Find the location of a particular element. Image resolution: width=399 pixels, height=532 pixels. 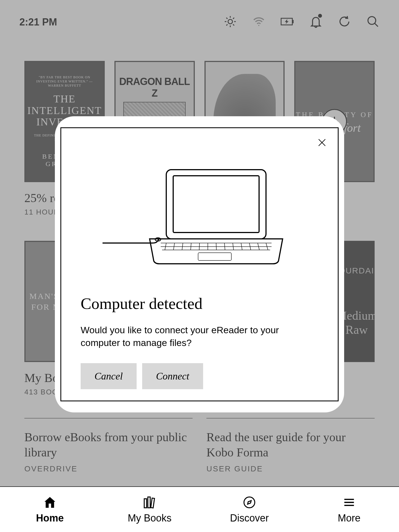

bottom-nav: Home My Books Discover More is located at coordinates (200, 509).